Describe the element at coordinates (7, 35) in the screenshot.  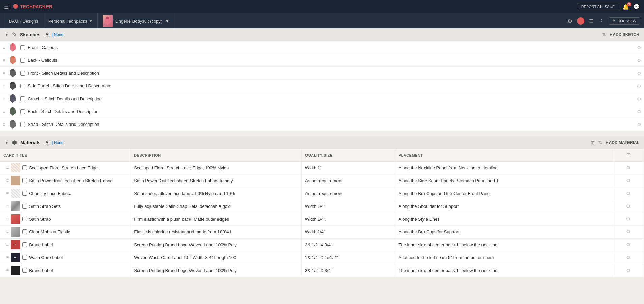
I see `sketches-toggle-icon: ▼` at that location.